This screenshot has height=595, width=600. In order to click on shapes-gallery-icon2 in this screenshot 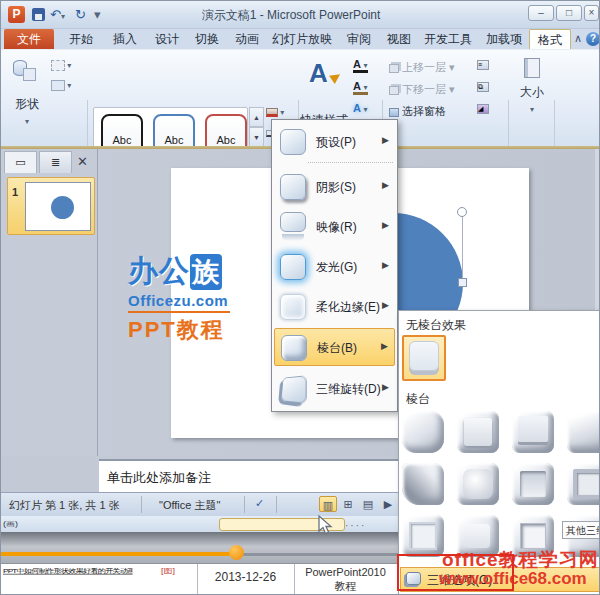, I will do `click(30, 74)`.